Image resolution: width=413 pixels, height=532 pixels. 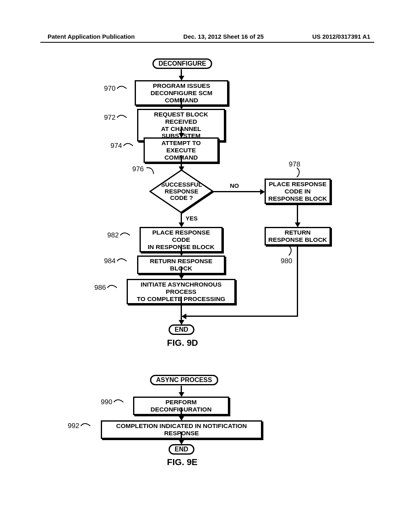 I want to click on terminator-end-9e: END, so click(x=181, y=449).